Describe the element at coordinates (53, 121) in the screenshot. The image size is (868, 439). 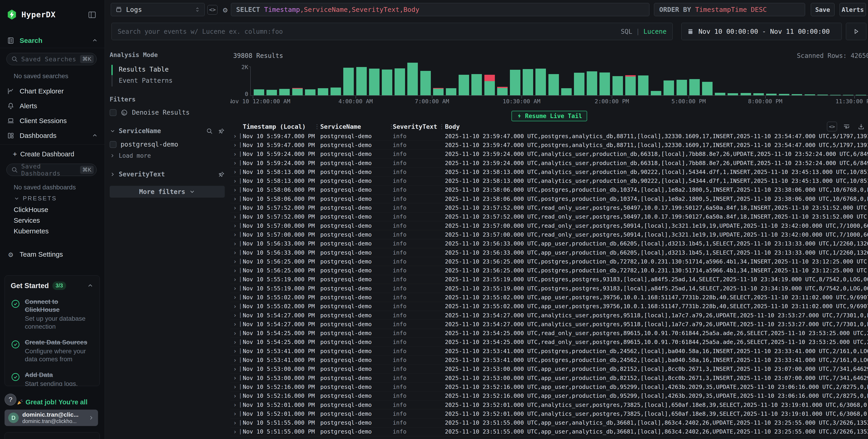
I see `sidebar-item-client-sessions: Client Sessions` at that location.